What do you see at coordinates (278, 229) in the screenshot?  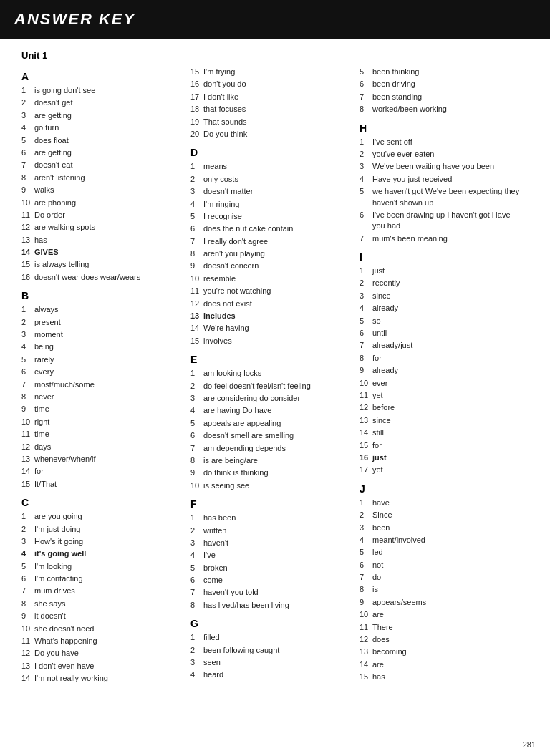 I see `answer-text: does the nut cake contain` at bounding box center [278, 229].